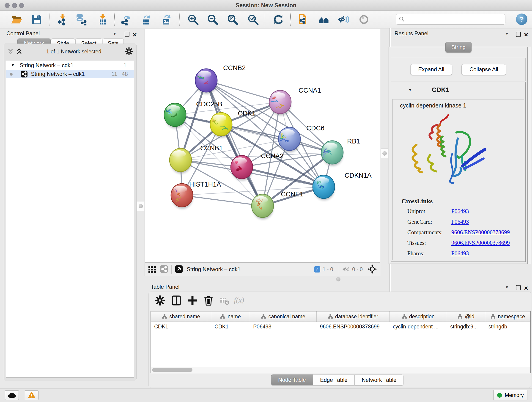 This screenshot has height=402, width=532. What do you see at coordinates (451, 19) in the screenshot?
I see `search-box` at bounding box center [451, 19].